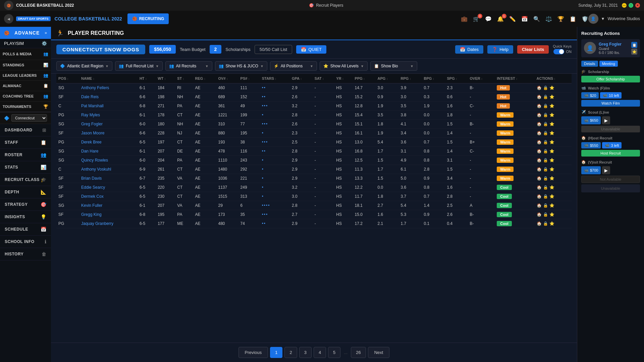  I want to click on page-2-button: 2, so click(290, 353).